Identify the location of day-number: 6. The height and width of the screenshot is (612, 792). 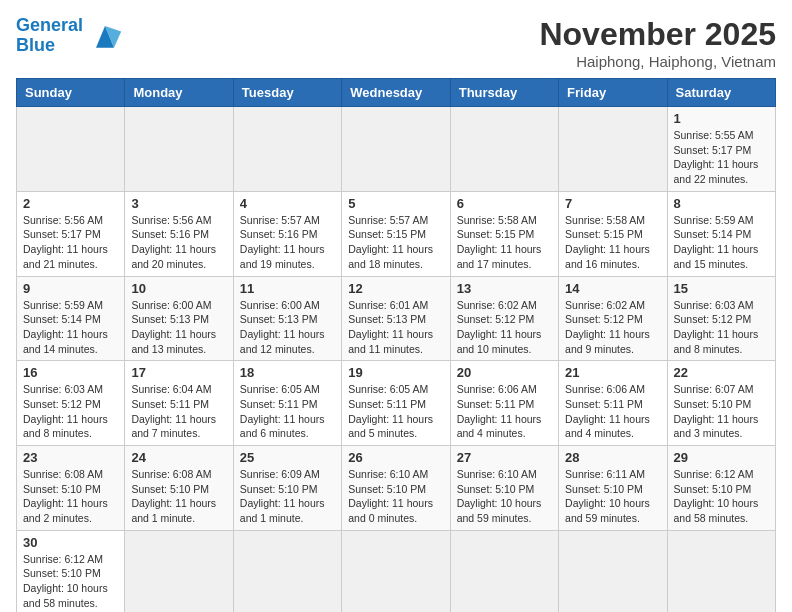
(504, 204).